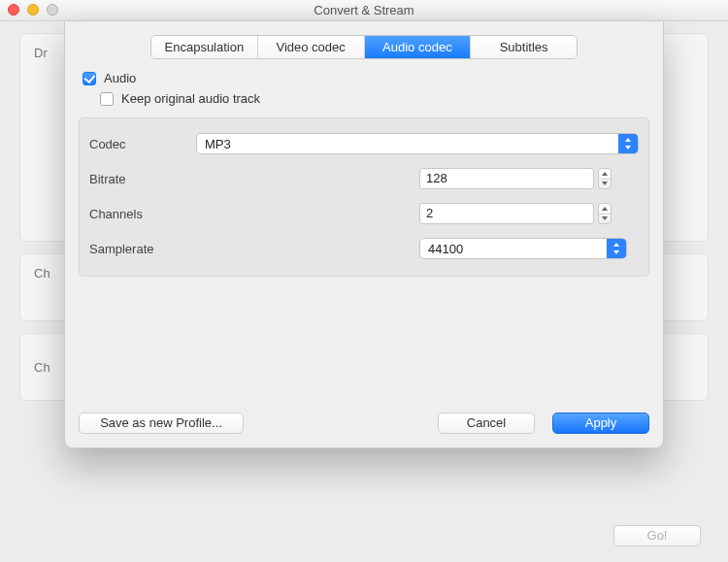 This screenshot has height=562, width=728. What do you see at coordinates (605, 214) in the screenshot?
I see `channels-stepper` at bounding box center [605, 214].